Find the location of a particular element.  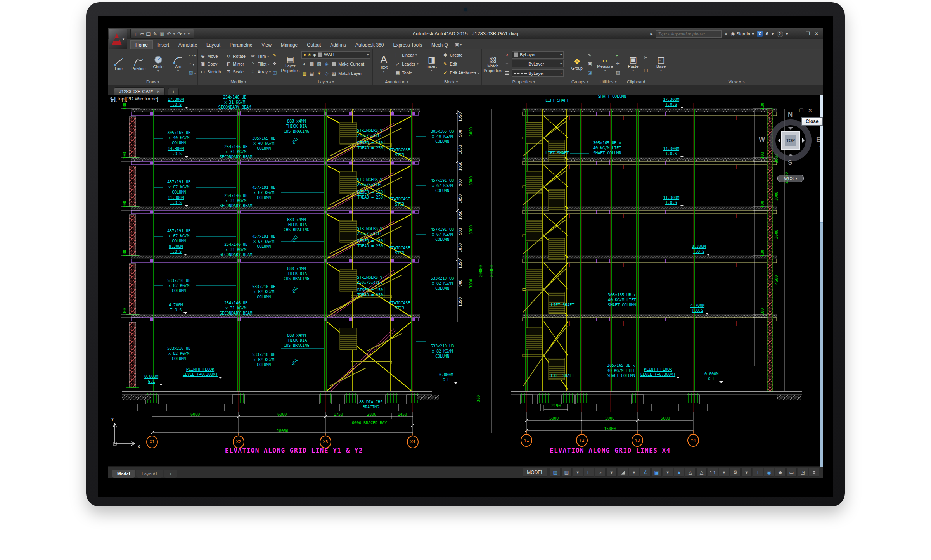

scale-button: ⊡Scale is located at coordinates (235, 72).